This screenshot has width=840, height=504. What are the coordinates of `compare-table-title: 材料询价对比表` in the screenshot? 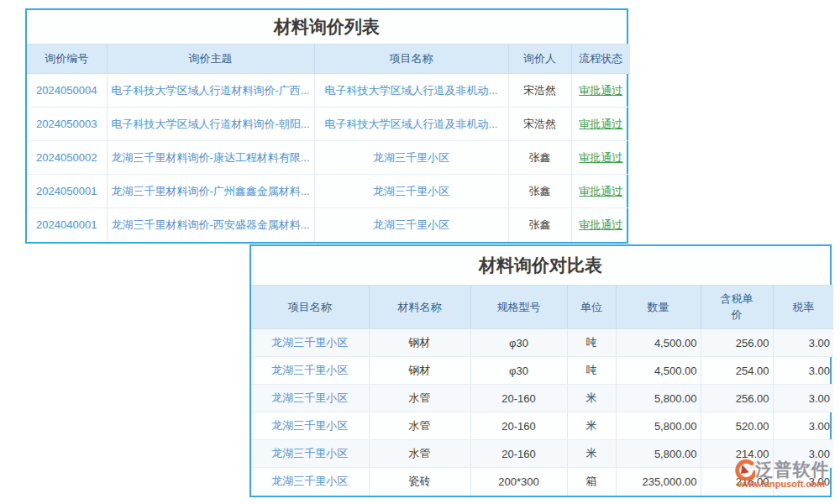 It's located at (541, 265).